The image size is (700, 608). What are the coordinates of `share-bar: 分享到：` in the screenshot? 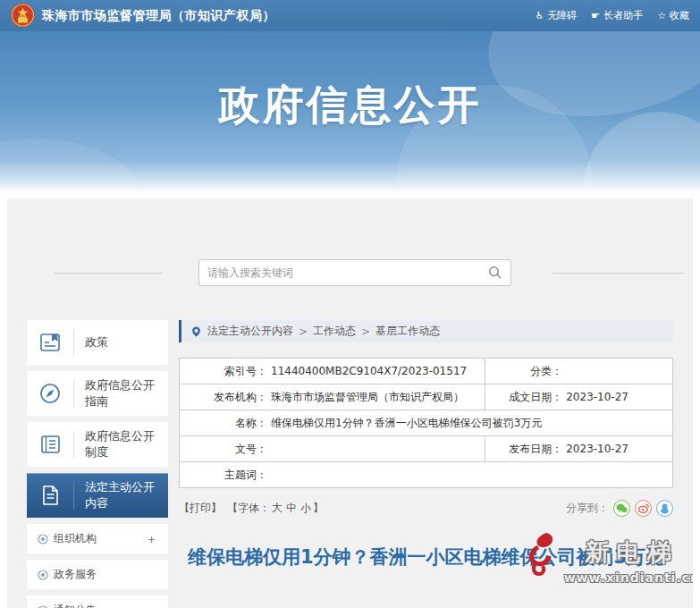 It's located at (620, 508).